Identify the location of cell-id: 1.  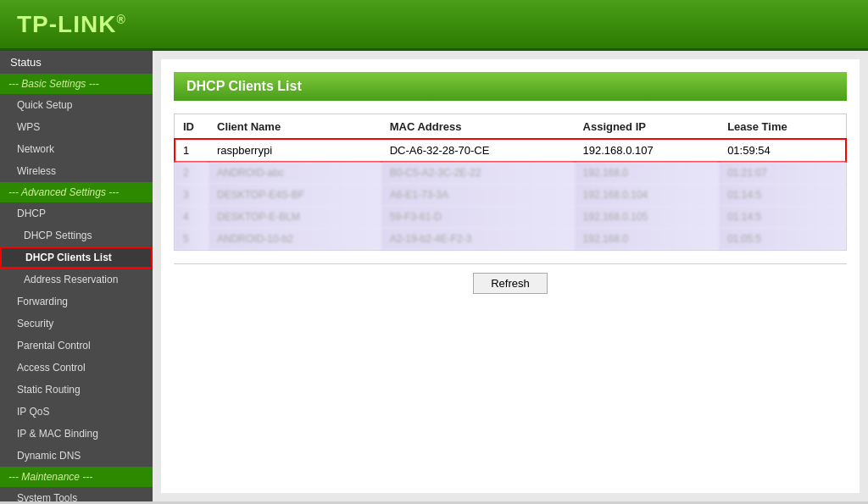
(192, 151).